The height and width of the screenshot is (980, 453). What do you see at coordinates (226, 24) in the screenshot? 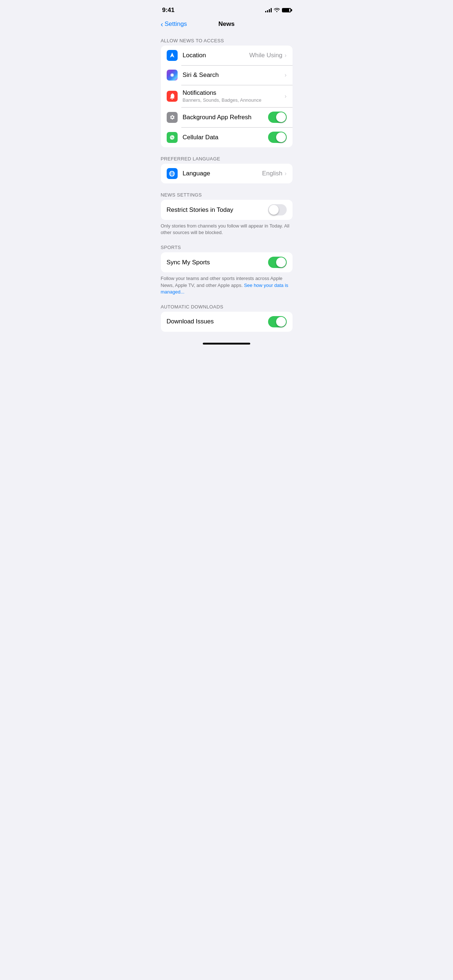
I see `page-title: News` at bounding box center [226, 24].